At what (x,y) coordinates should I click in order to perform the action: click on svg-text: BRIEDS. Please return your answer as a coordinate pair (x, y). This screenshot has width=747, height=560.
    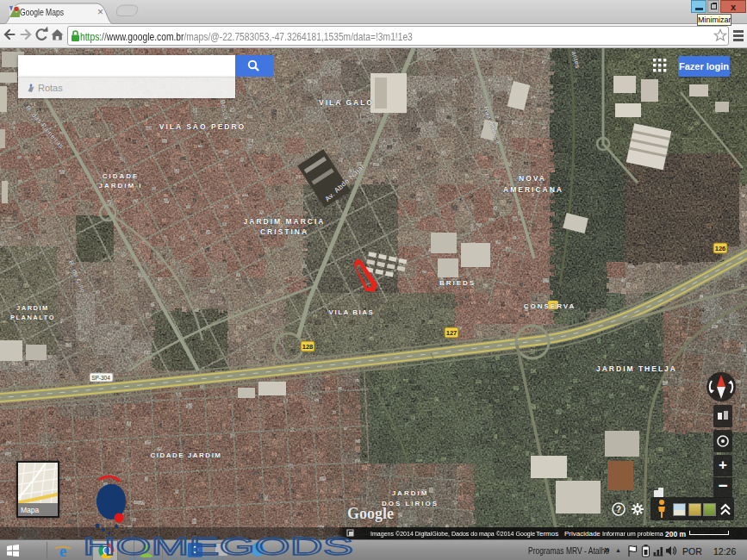
    Looking at the image, I should click on (458, 283).